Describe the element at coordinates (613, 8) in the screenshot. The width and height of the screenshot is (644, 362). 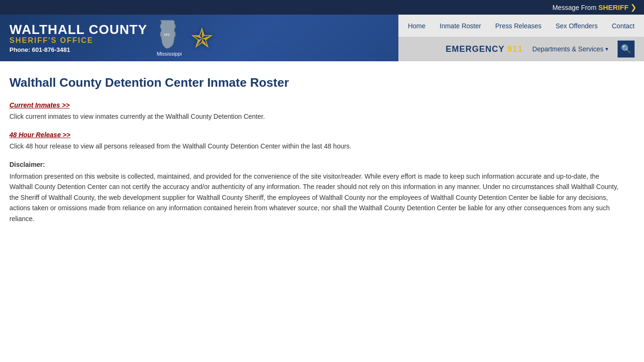
I see `sheriff-label: SHERIFF` at that location.